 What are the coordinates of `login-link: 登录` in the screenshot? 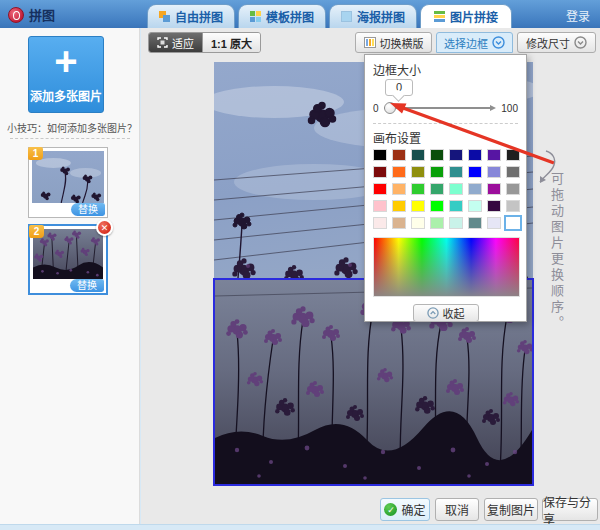 It's located at (578, 16).